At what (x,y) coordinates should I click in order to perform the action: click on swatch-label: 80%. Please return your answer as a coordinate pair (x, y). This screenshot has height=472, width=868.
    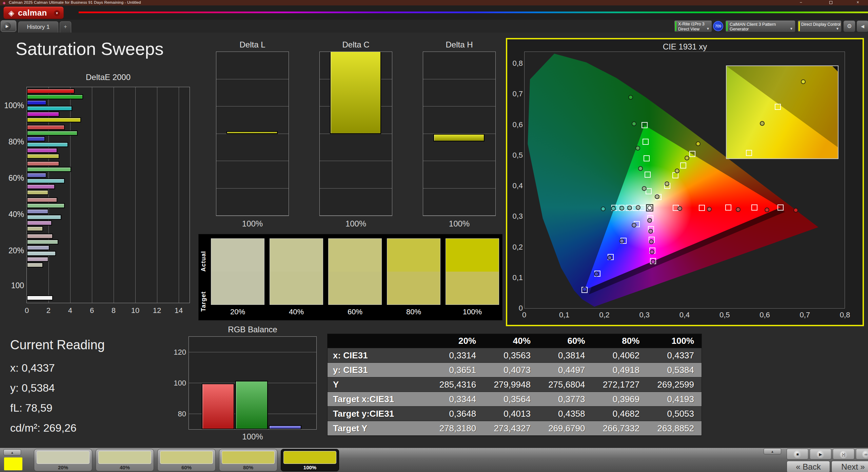
    Looking at the image, I should click on (414, 312).